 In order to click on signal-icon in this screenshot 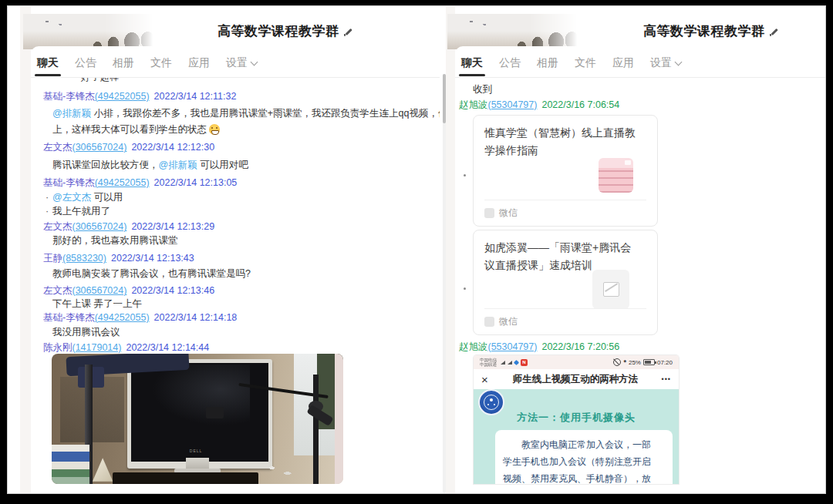, I will do `click(503, 362)`.